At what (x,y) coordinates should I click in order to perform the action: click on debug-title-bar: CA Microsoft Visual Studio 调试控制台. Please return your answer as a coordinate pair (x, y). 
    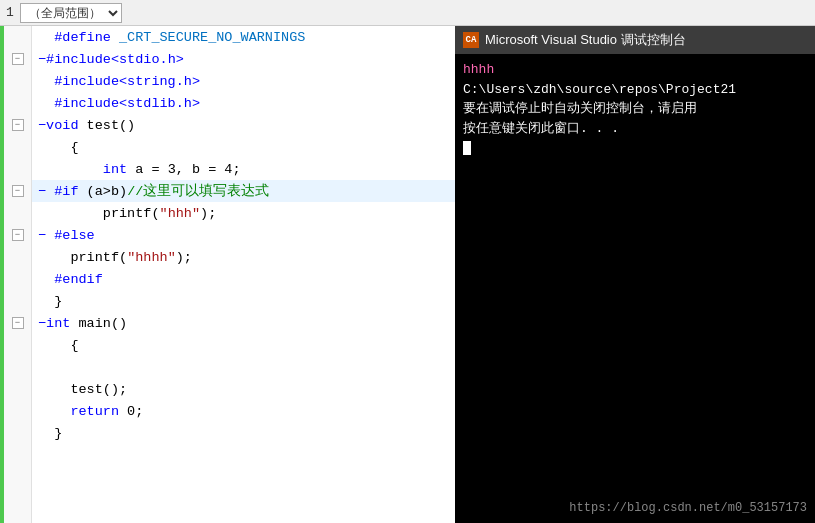
    Looking at the image, I should click on (635, 40).